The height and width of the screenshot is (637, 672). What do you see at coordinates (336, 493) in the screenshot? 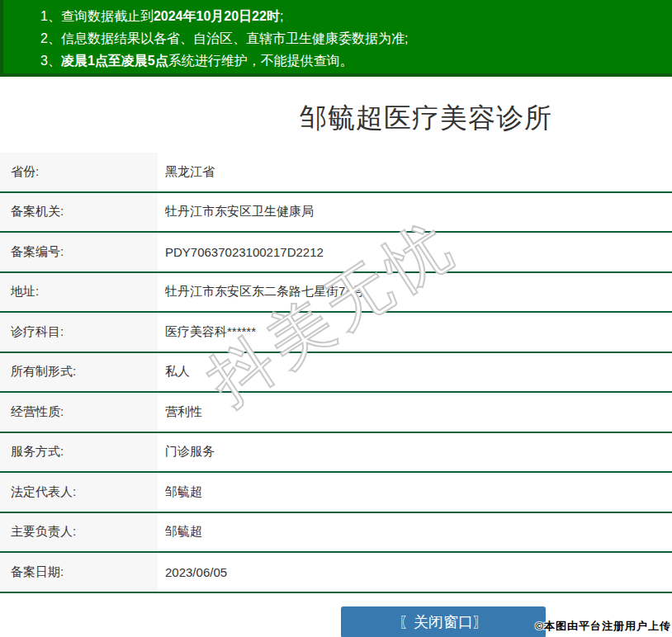
I see `table-row: 法定代表人: 邹毓超` at bounding box center [336, 493].